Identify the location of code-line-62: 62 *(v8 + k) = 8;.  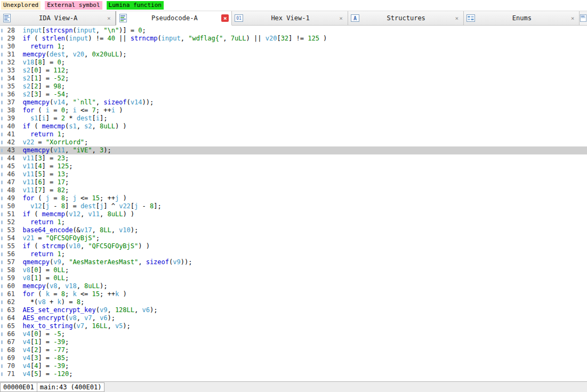
(293, 303).